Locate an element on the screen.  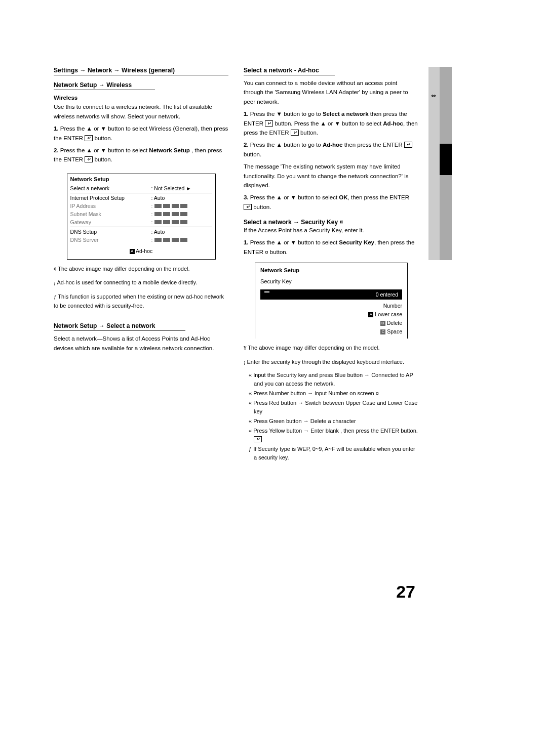
heading-security-key: Select a network → Security Key ¤ is located at coordinates (331, 222).